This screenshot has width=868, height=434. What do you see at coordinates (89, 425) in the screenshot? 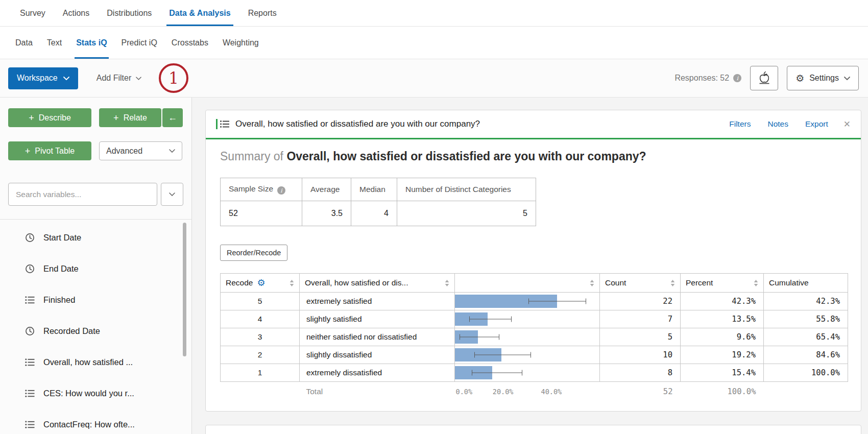
I see `variable-label: ContactFreq: How ofte...` at bounding box center [89, 425].